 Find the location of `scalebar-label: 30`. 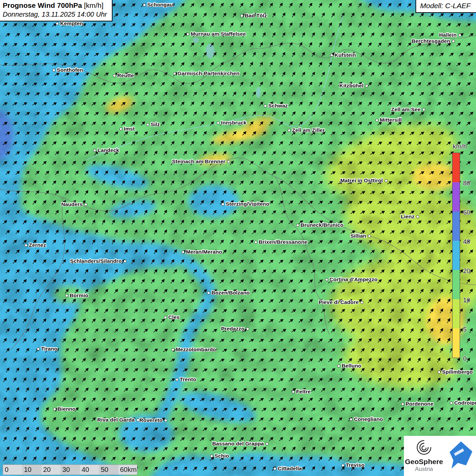

scalebar-label: 30 is located at coordinates (71, 470).